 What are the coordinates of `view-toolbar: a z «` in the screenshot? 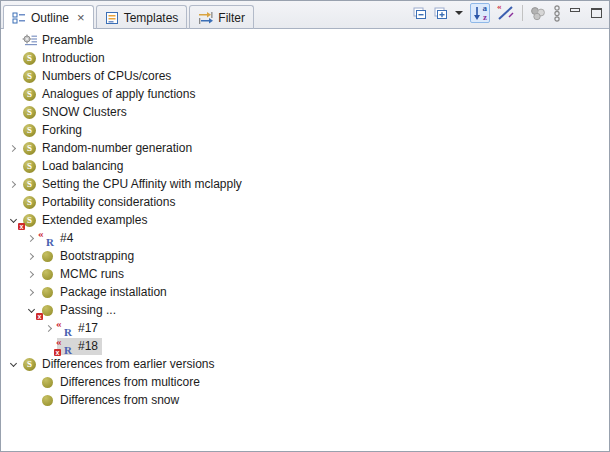 It's located at (511, 16).